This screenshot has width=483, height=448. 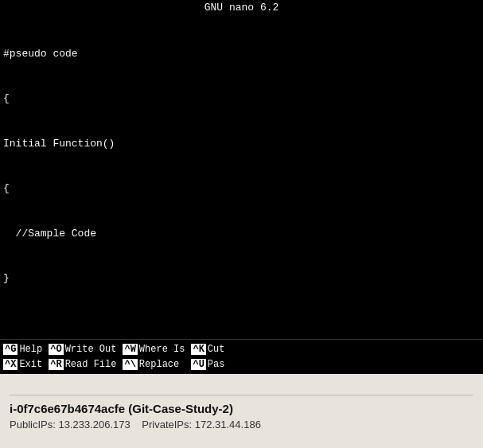 I want to click on code-line-3: Initial Function(), so click(x=242, y=145).